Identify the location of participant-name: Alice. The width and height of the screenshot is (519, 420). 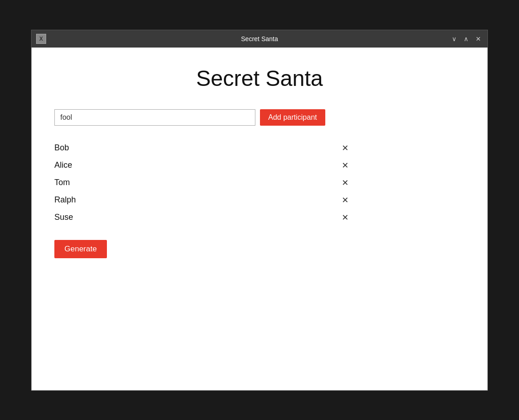
(63, 165).